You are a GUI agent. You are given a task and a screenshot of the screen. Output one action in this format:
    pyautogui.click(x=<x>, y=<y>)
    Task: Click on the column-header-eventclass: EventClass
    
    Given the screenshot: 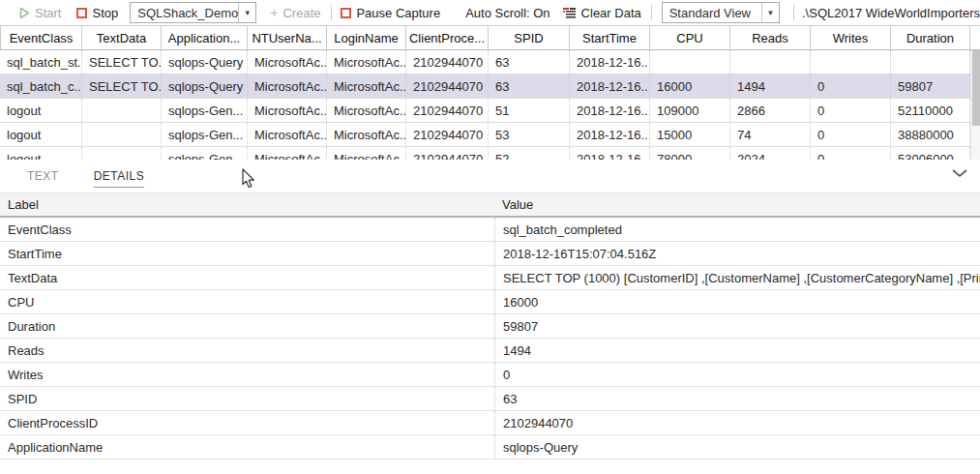 What is the action you would take?
    pyautogui.click(x=41, y=38)
    